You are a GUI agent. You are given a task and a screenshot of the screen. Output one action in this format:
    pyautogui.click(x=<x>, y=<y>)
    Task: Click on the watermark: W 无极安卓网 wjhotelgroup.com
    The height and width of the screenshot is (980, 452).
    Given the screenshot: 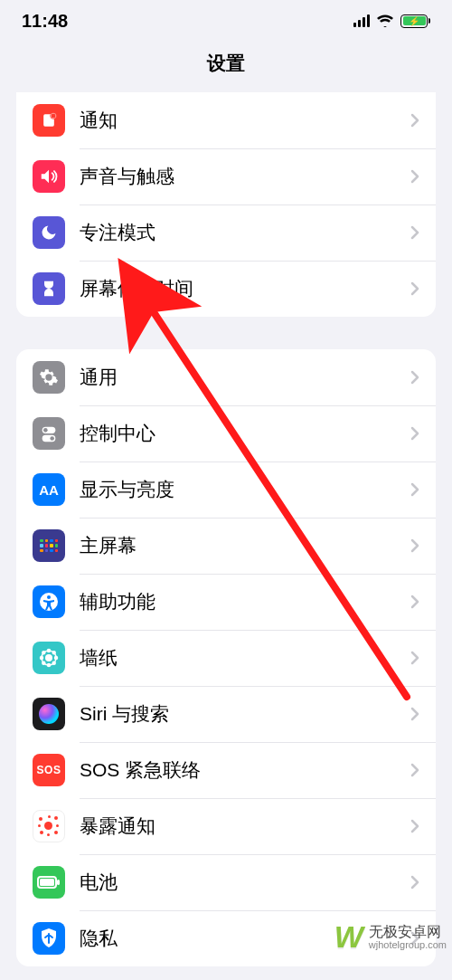 What is the action you would take?
    pyautogui.click(x=391, y=937)
    